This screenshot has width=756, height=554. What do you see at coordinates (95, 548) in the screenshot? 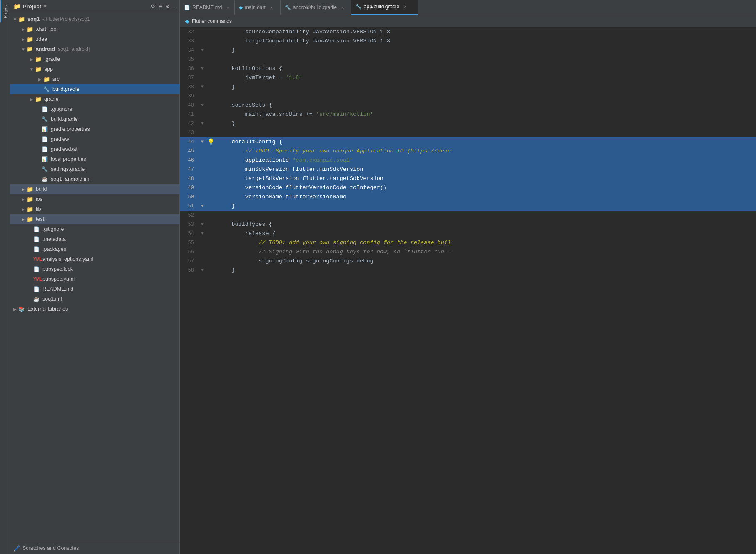
I see `scratches-and-consoles-item: 🖊️ Scratches and Consoles` at bounding box center [95, 548].